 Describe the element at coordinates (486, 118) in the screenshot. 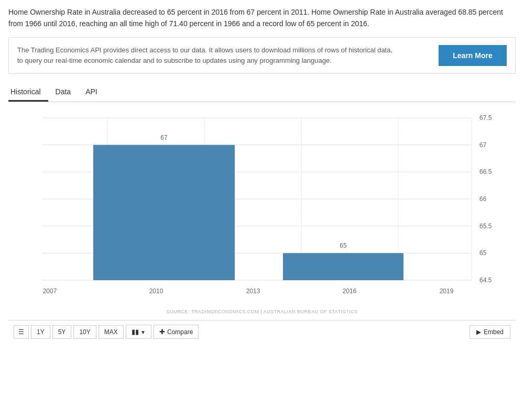

I see `y-label-675: 67.5` at that location.